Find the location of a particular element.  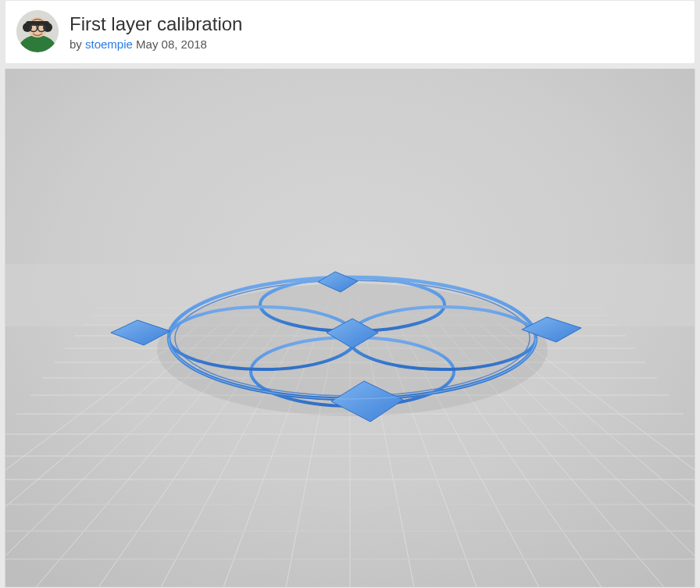

item-title: First layer calibration is located at coordinates (377, 24).